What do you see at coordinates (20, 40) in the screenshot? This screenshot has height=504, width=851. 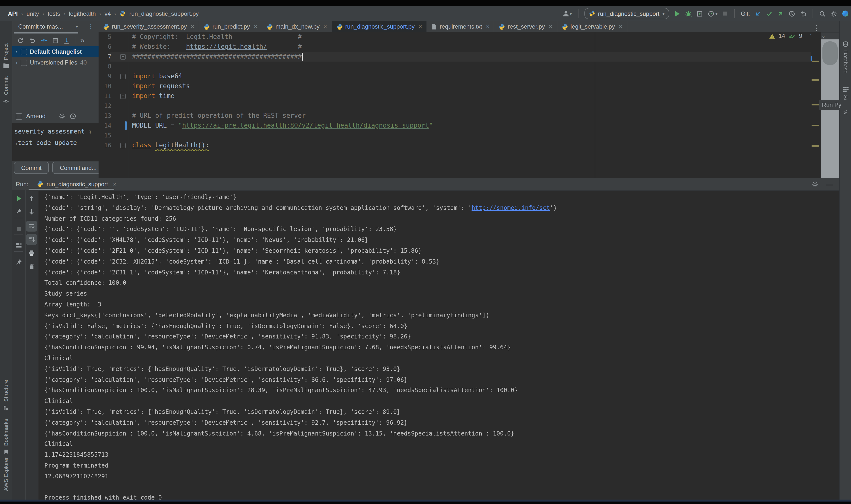 I see `refresh-icon` at bounding box center [20, 40].